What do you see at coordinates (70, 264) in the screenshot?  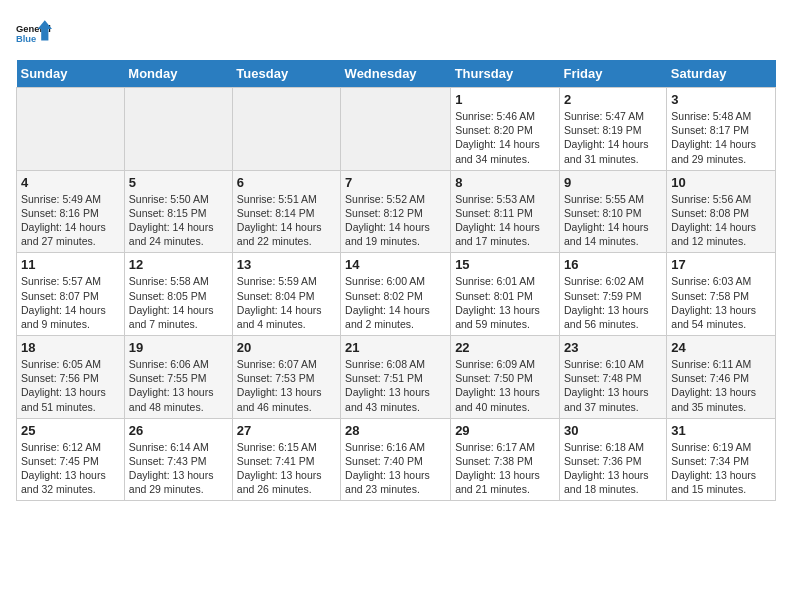 I see `day-number: 11` at bounding box center [70, 264].